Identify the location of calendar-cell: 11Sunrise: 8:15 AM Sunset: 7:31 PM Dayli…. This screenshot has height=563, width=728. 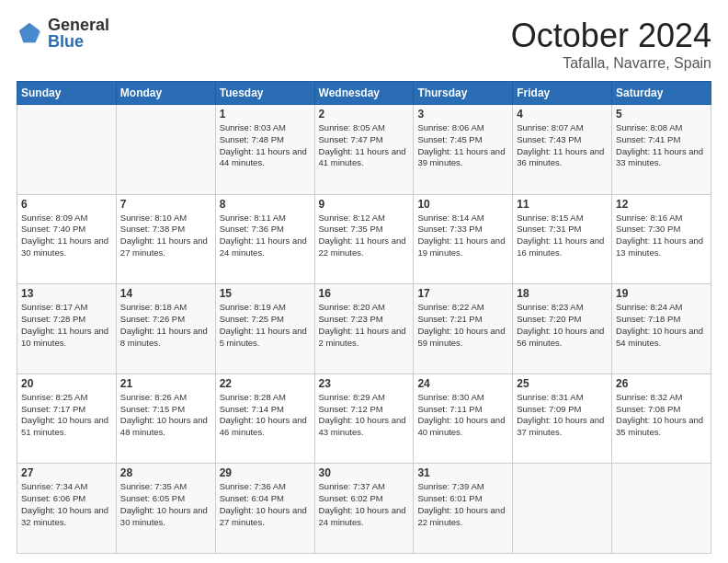
(563, 239).